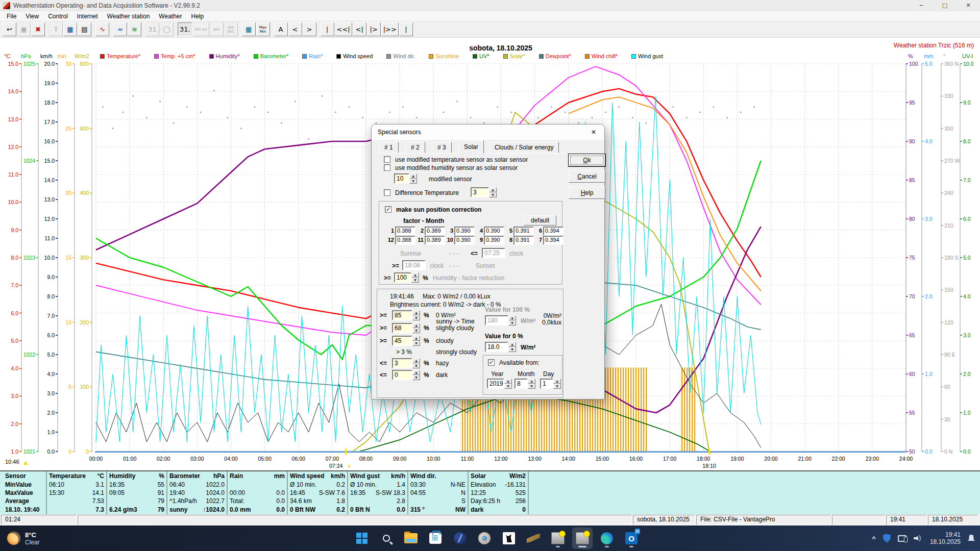 This screenshot has height=551, width=980. I want to click on factor-row1-field: 0.391, so click(524, 231).